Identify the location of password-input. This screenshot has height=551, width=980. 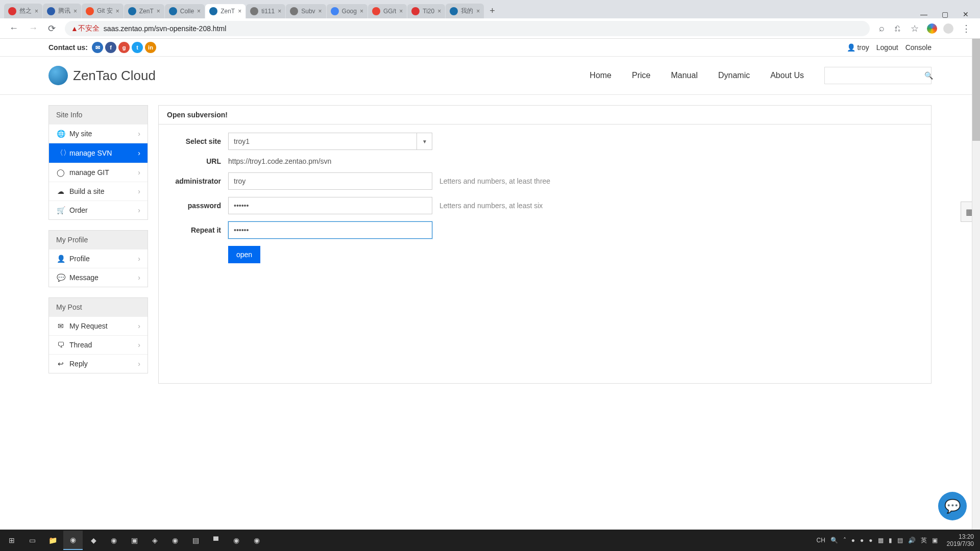
(330, 206).